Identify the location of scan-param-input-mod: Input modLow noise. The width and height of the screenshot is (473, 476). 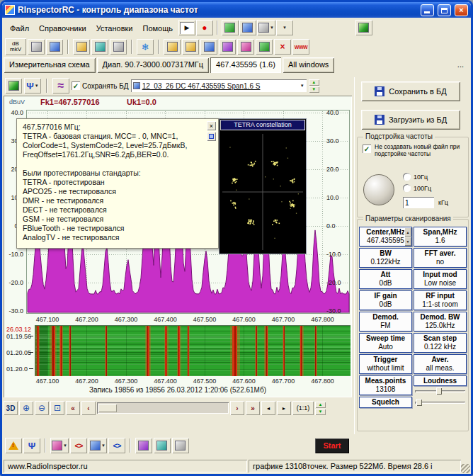
(440, 279).